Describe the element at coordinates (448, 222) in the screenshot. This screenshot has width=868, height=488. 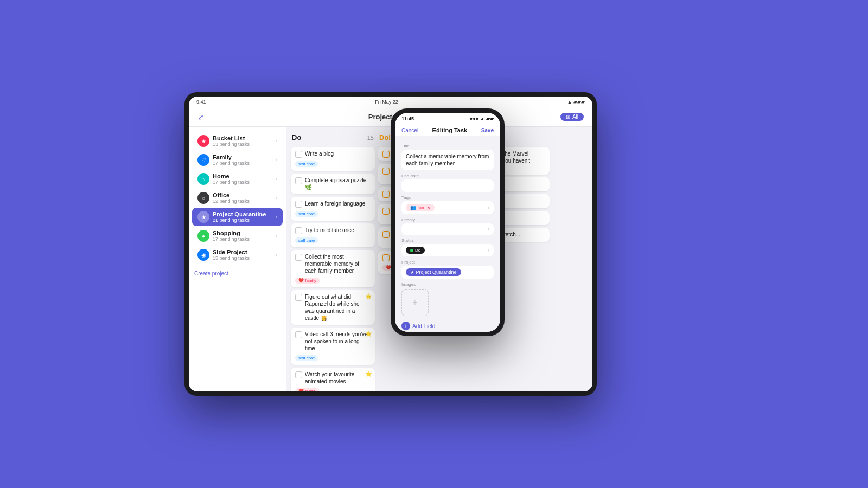
I see `phone-device: 11:45 ●●● ▲ ▰▰ Cancel Editing Task Save …` at that location.